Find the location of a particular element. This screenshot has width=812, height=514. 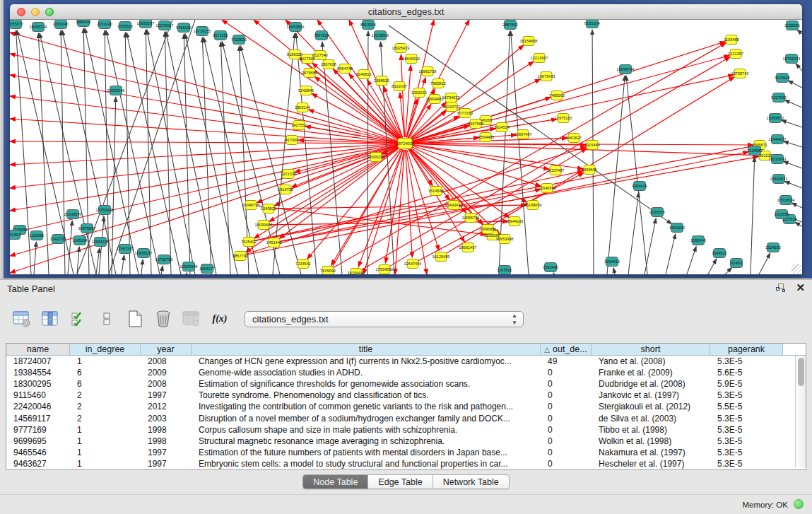

node-label: 10973433 is located at coordinates (547, 76).